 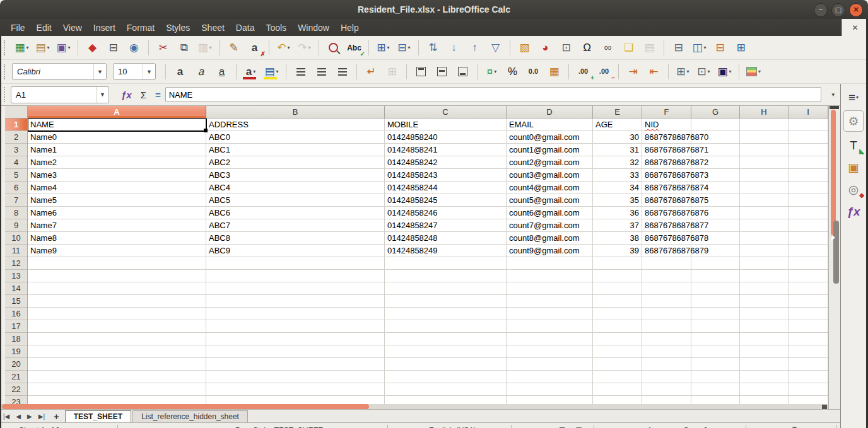 I want to click on cell-B9: ABC7, so click(x=220, y=226).